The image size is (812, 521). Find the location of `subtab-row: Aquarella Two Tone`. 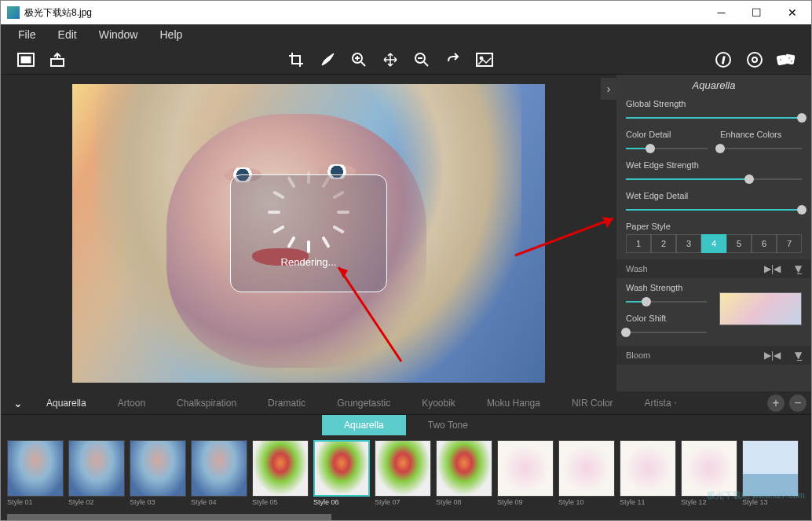

subtab-row: Aquarella Two Tone is located at coordinates (406, 425).